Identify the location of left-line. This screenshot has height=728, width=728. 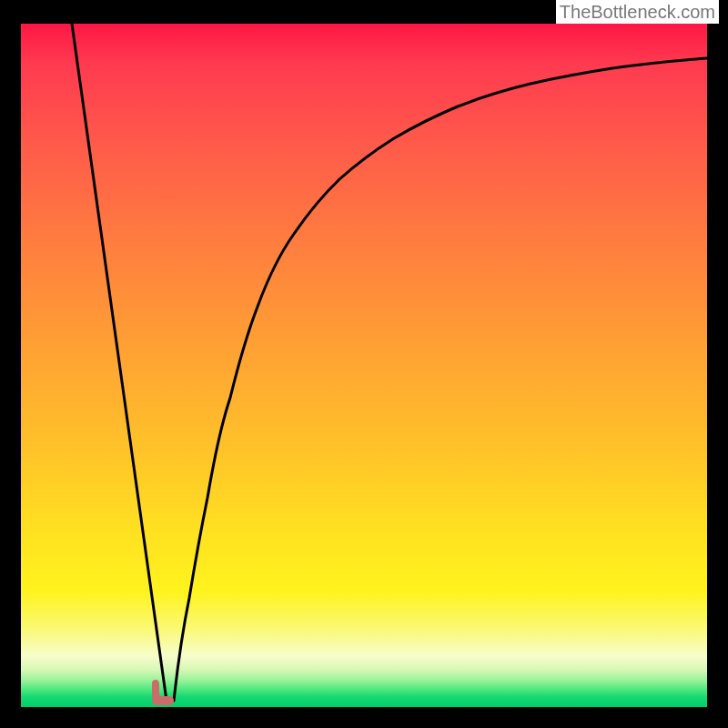
(119, 362).